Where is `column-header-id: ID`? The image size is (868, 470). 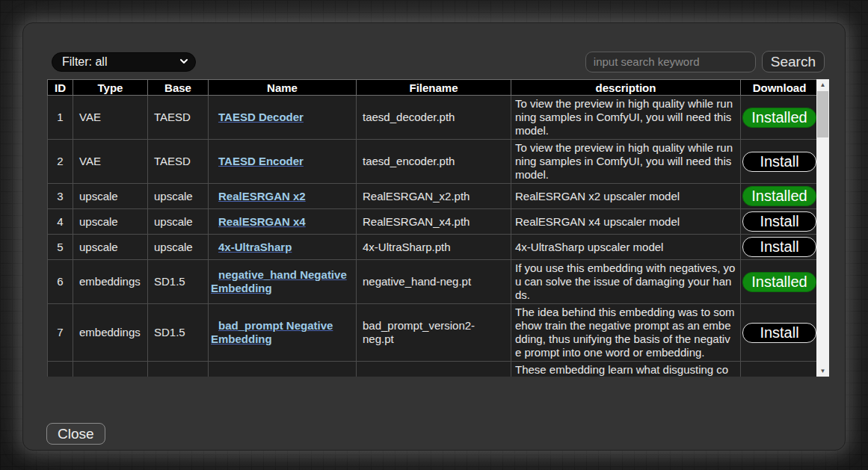 column-header-id: ID is located at coordinates (61, 88).